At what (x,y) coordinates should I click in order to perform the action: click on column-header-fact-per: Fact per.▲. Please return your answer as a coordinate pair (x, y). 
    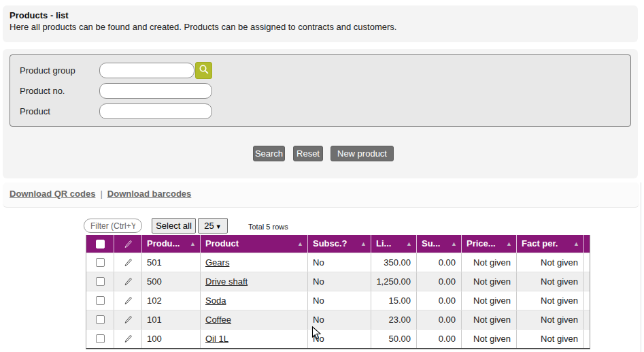
    Looking at the image, I should click on (549, 244).